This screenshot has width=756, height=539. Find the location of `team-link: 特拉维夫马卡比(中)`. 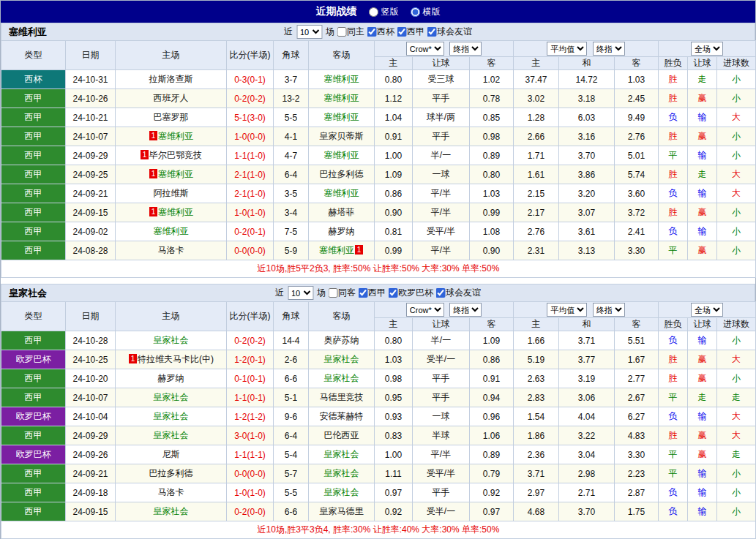

team-link: 特拉维夫马卡比(中) is located at coordinates (176, 359).